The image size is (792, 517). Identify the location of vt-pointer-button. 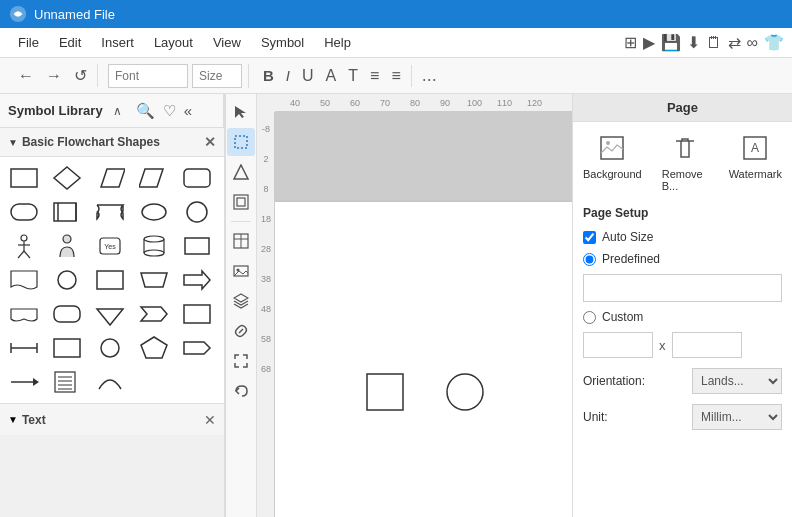
(241, 112).